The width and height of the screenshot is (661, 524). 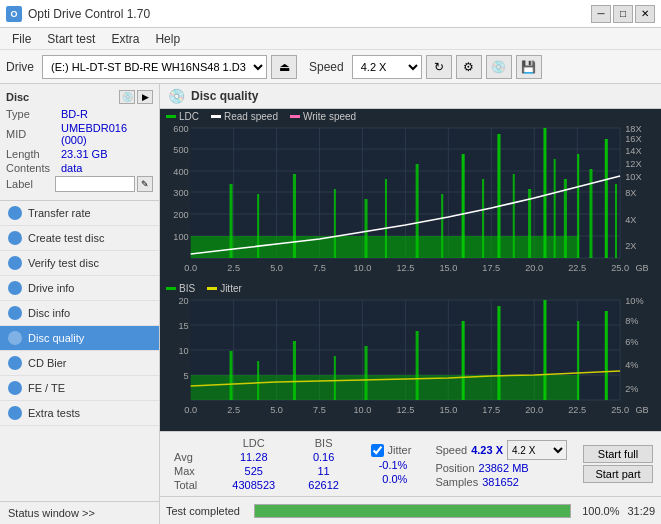 What do you see at coordinates (95, 184) in the screenshot?
I see `label-input` at bounding box center [95, 184].